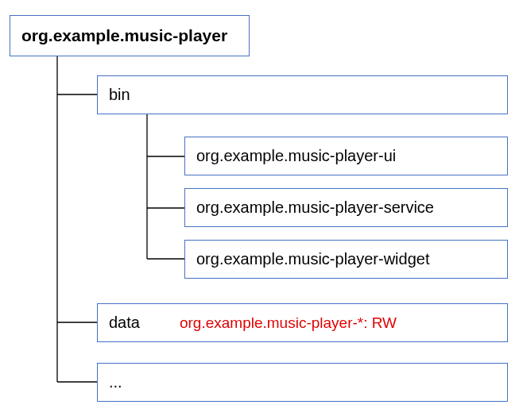  What do you see at coordinates (313, 259) in the screenshot?
I see `tree-leaf-label: org.example.music-player-widget` at bounding box center [313, 259].